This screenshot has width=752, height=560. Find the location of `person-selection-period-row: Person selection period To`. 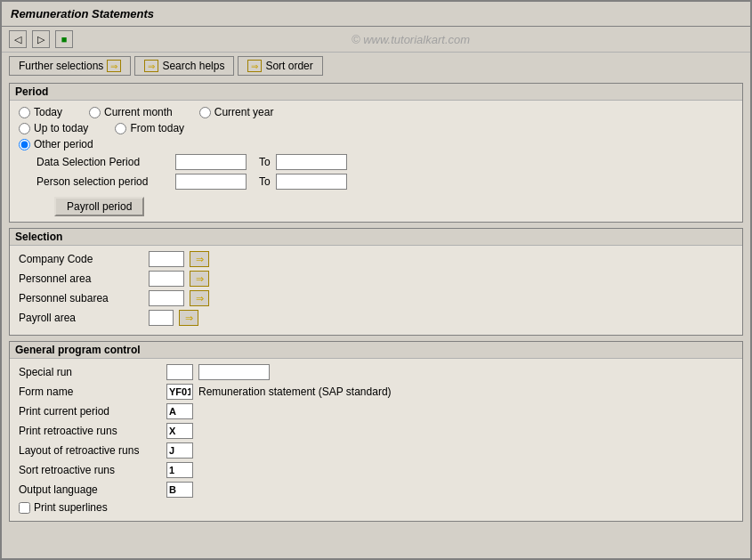

person-selection-period-row: Person selection period To is located at coordinates (384, 182).